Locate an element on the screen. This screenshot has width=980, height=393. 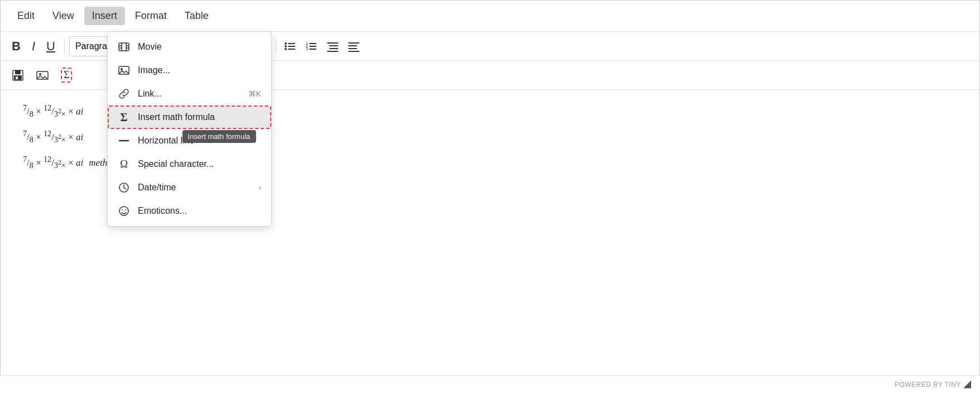
italic-button: I is located at coordinates (33, 46).